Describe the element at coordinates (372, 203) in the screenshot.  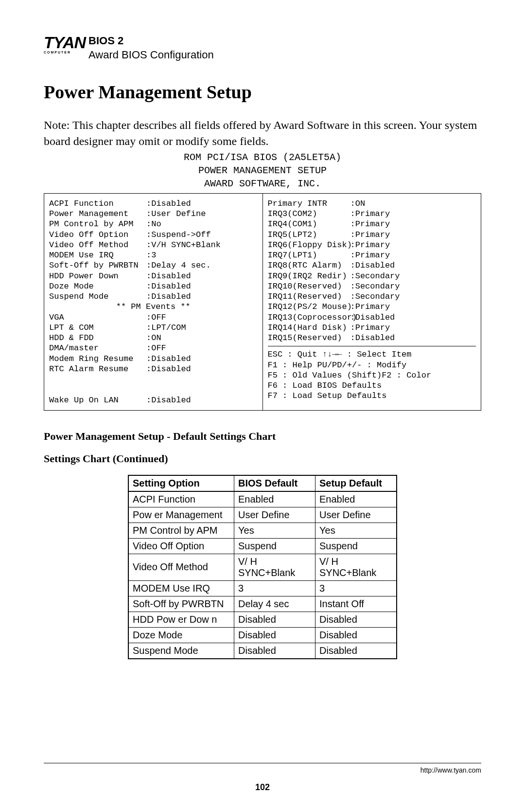
I see `bios-setting-row: Primary INTR: ON` at that location.